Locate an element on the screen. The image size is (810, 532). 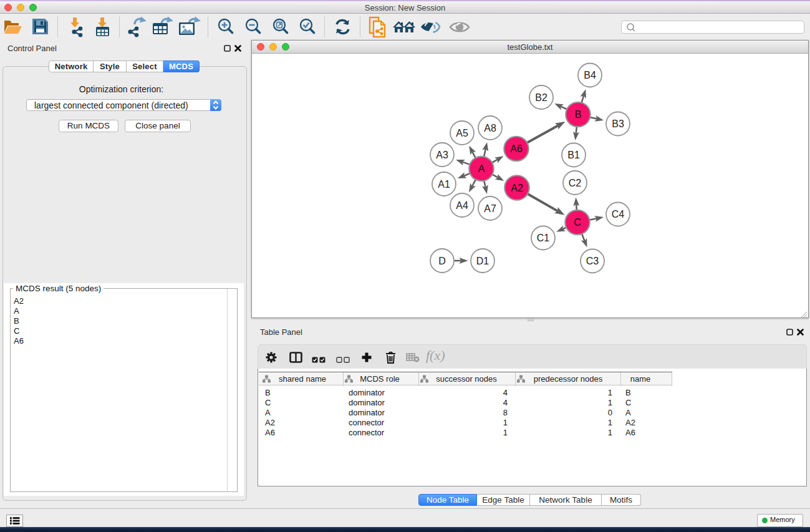
svg-text: B2 is located at coordinates (541, 97).